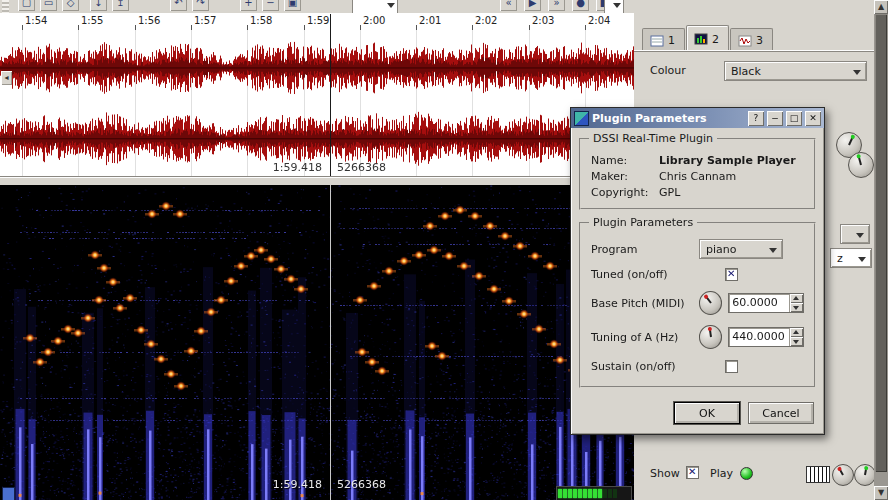  Describe the element at coordinates (813, 118) in the screenshot. I see `close-button: ✕` at that location.